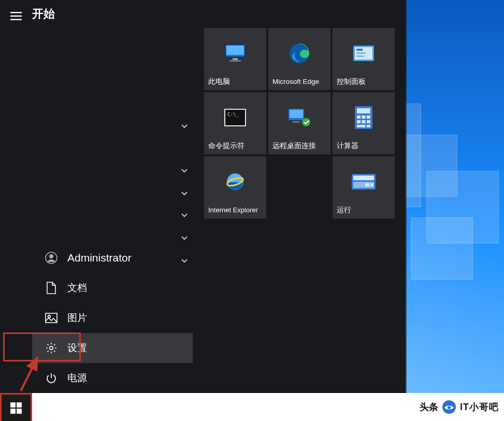  What do you see at coordinates (235, 182) in the screenshot?
I see `ie-icon` at bounding box center [235, 182].